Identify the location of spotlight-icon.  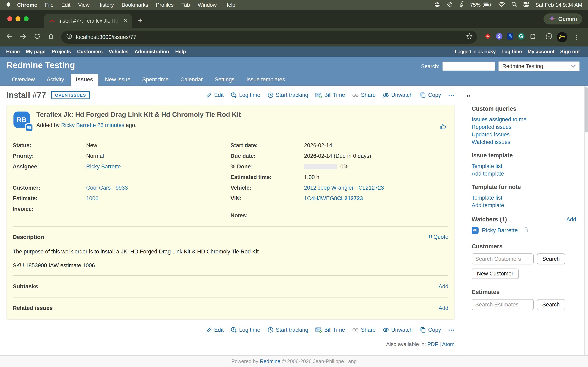
(514, 5).